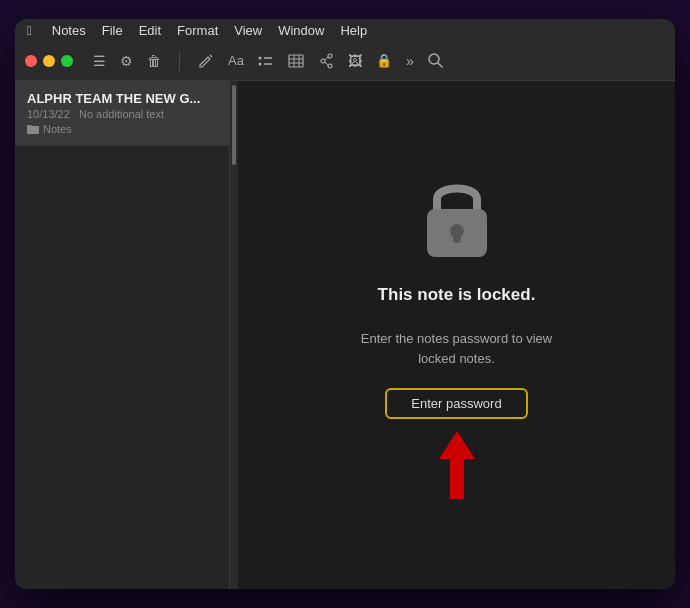  What do you see at coordinates (266, 61) in the screenshot?
I see `checklist-icon` at bounding box center [266, 61].